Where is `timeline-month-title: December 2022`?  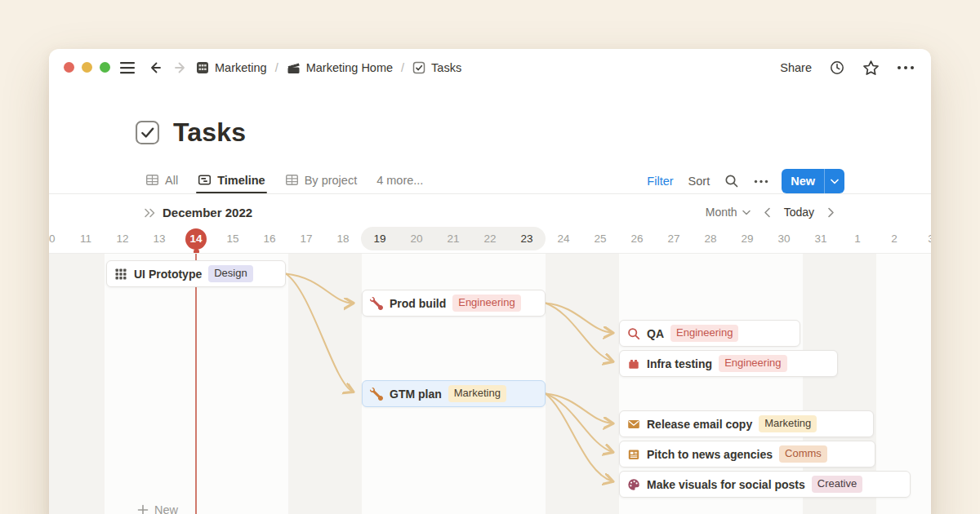 timeline-month-title: December 2022 is located at coordinates (207, 212).